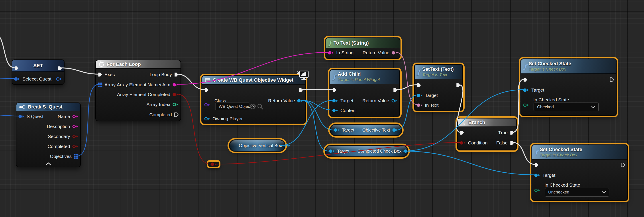  What do you see at coordinates (363, 48) in the screenshot?
I see `to-text-string-node: ƒTo Text (String)In StringReturn Value` at bounding box center [363, 48].